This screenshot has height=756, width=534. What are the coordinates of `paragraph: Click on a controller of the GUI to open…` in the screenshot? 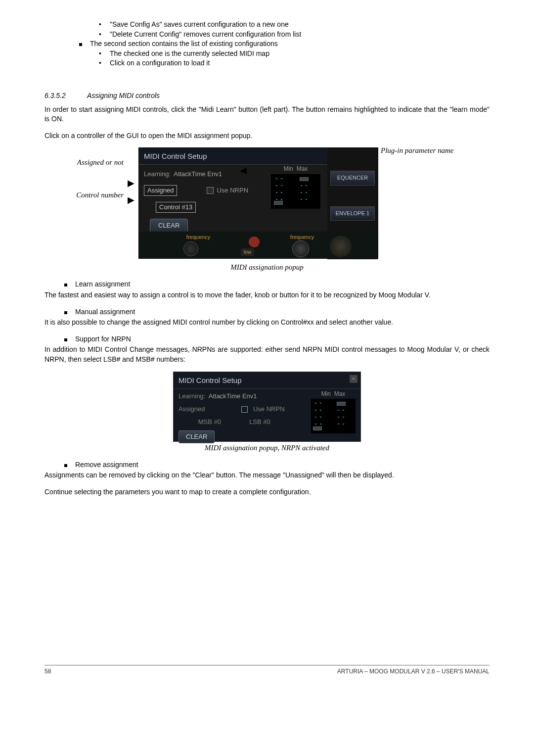 It's located at (267, 136).